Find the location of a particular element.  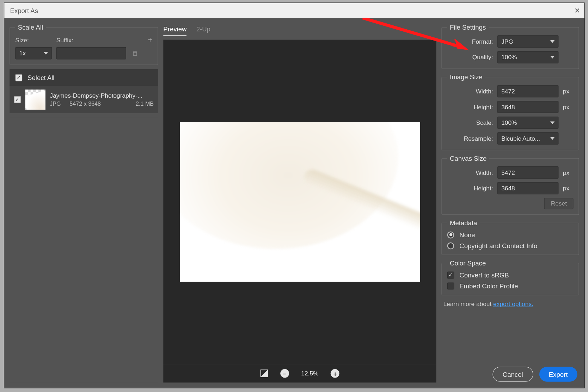

dialog-footer: Cancel Export is located at coordinates (510, 374).